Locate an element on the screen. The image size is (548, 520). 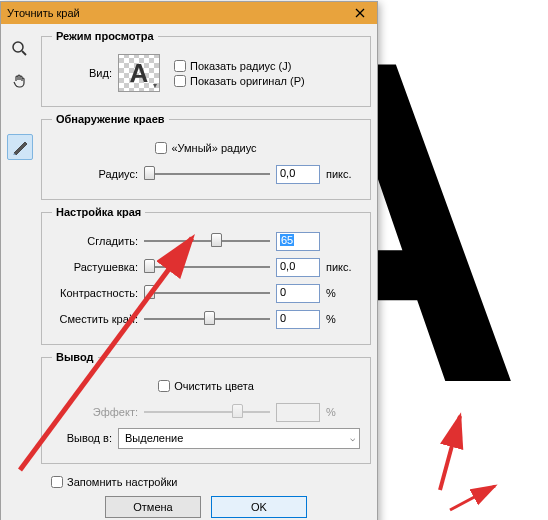
chevron-down-icon: ▾ is located at coordinates (155, 86).